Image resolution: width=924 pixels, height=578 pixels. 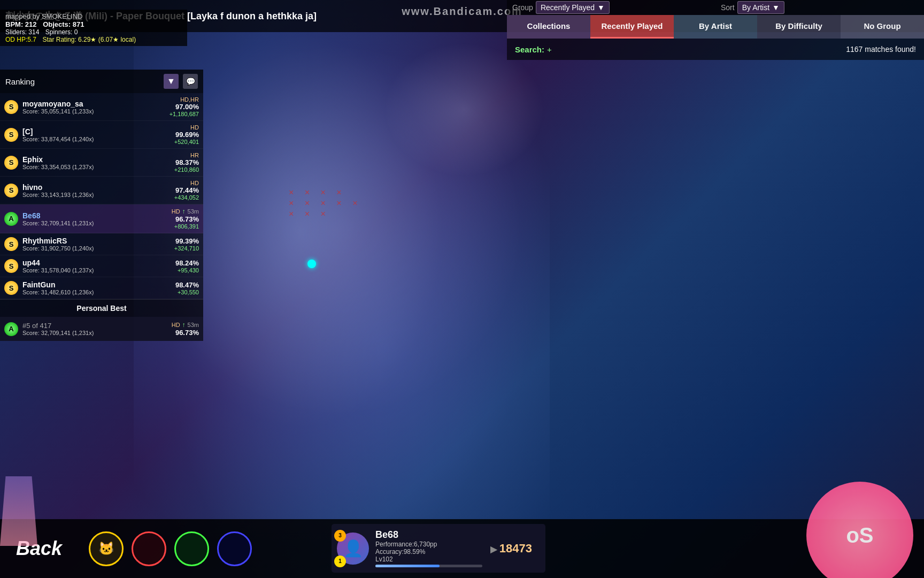 What do you see at coordinates (194, 211) in the screenshot?
I see `time-ago: 53m` at bounding box center [194, 211].